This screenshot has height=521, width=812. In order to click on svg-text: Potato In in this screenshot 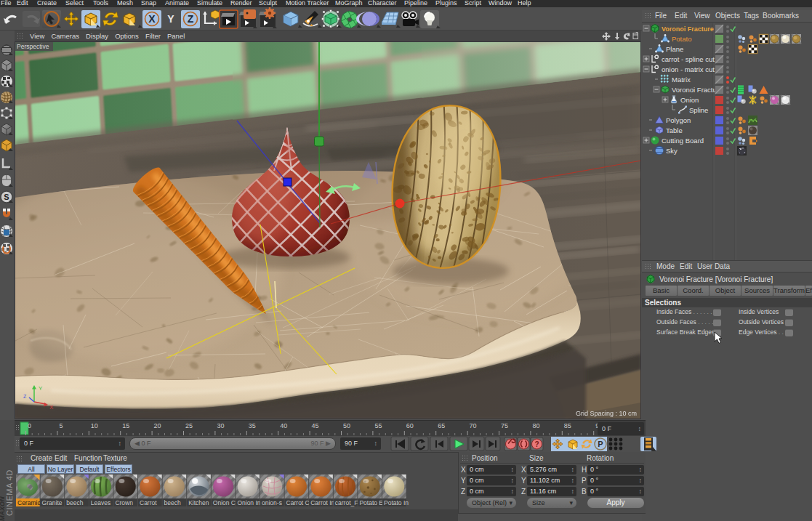, I will do `click(396, 503)`.